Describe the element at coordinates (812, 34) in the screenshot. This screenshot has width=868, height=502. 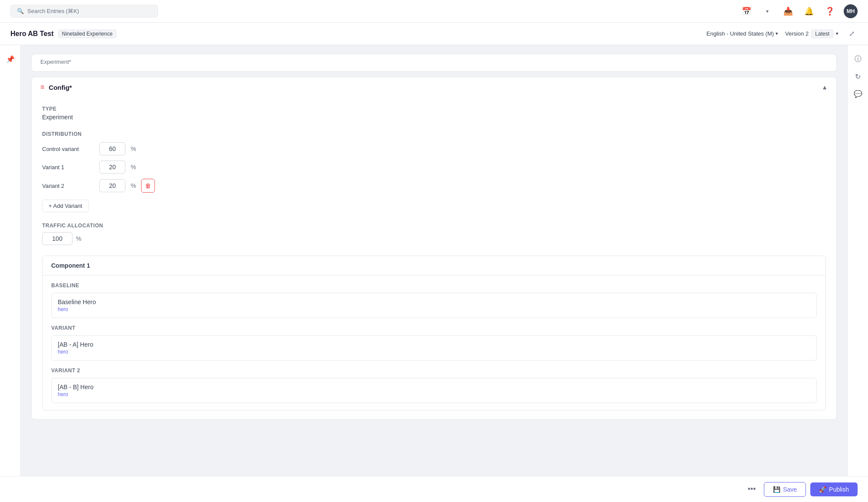
I see `version-selector: Version 2 Latest ▾` at that location.